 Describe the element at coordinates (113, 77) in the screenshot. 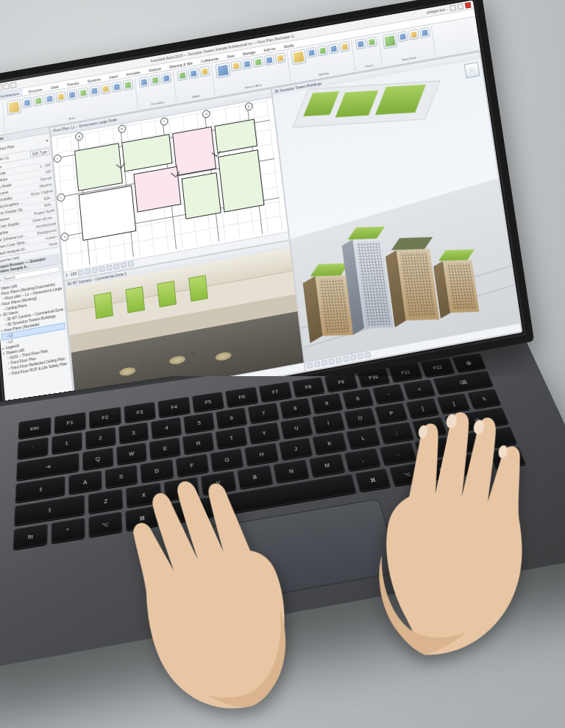

I see `ribbon-tab: Insert` at that location.